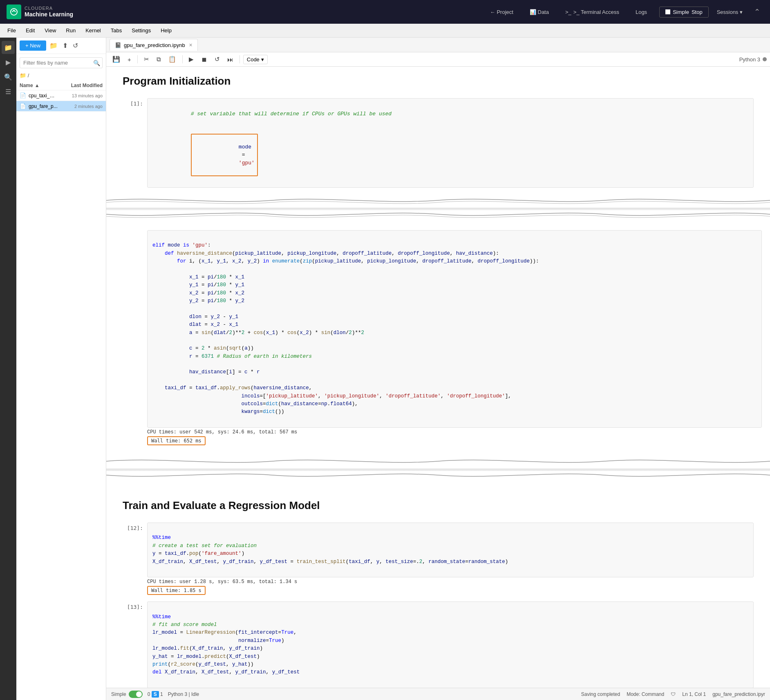 The image size is (770, 700). Describe the element at coordinates (184, 694) in the screenshot. I see `kernel-status-bar: Python 3 | Idle` at that location.